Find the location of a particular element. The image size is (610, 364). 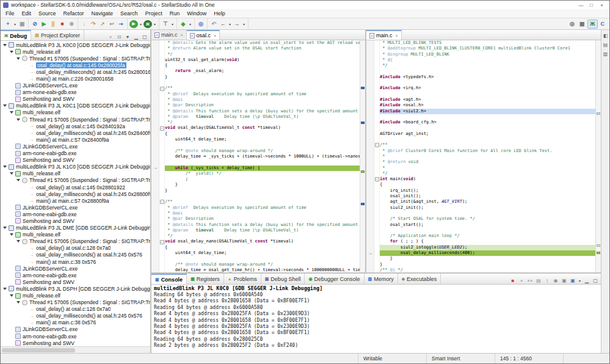

close-window-button: × is located at coordinates (602, 5).